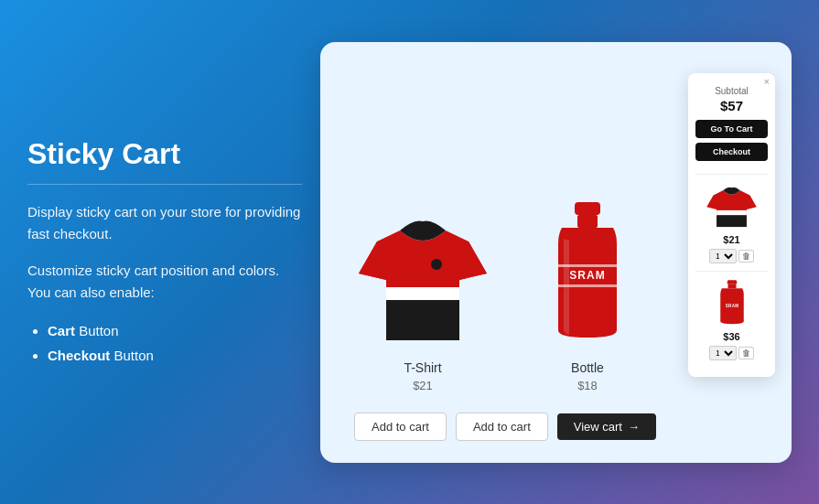 This screenshot has width=819, height=504. I want to click on close-icon: ×, so click(767, 82).